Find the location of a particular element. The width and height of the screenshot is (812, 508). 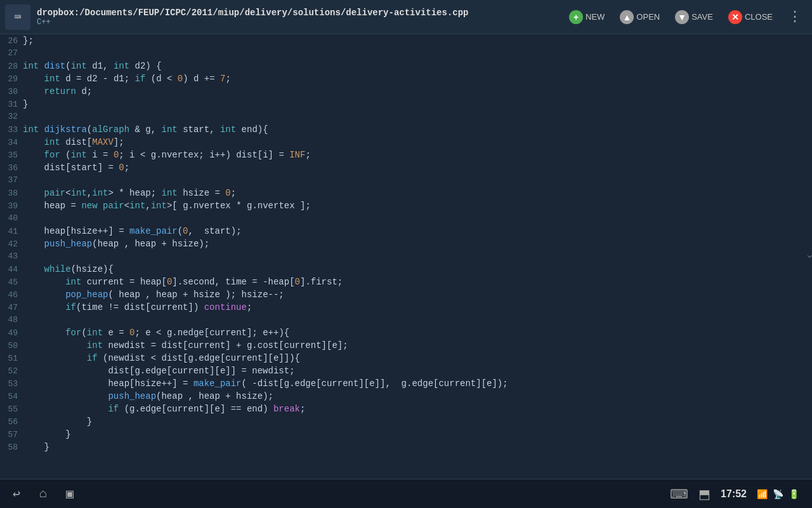

line-number: 40 is located at coordinates (11, 218).